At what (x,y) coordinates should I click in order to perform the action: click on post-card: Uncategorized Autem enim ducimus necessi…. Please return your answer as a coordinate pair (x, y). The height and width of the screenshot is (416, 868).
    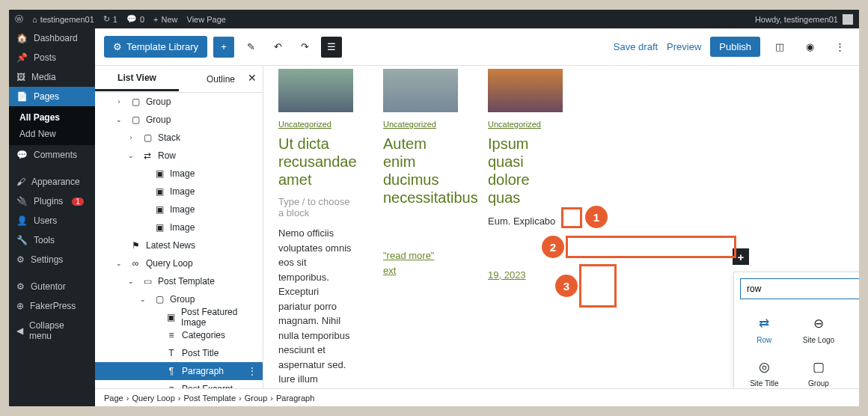
    Looking at the image, I should click on (421, 235).